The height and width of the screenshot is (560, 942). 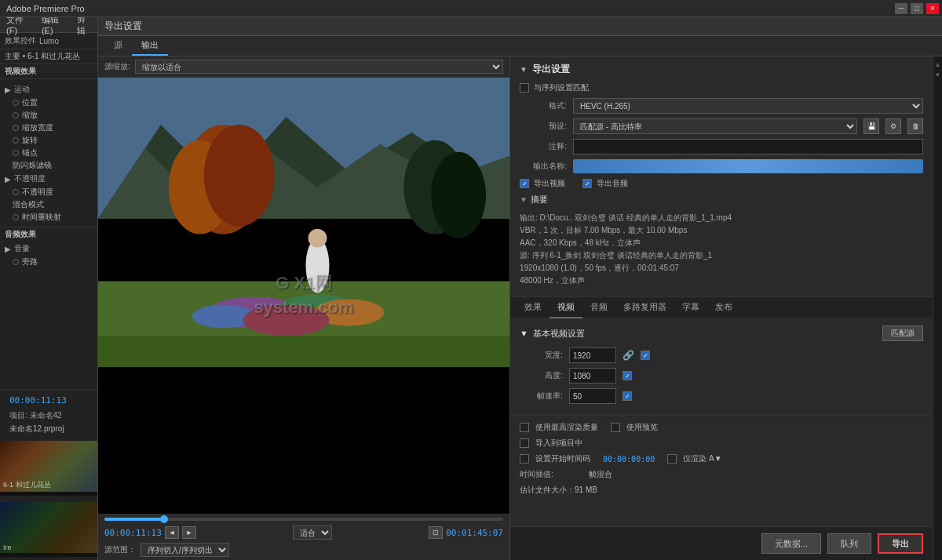 What do you see at coordinates (748, 106) in the screenshot?
I see `format-select: HEVC (H.265)` at bounding box center [748, 106].